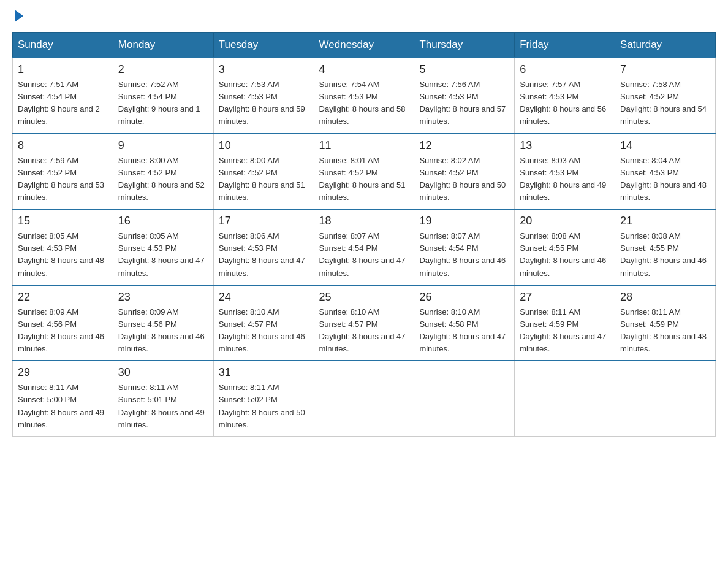  I want to click on weekday-header-row: SundayMondayTuesdayWednesdayThursdayFrid…, so click(364, 45).